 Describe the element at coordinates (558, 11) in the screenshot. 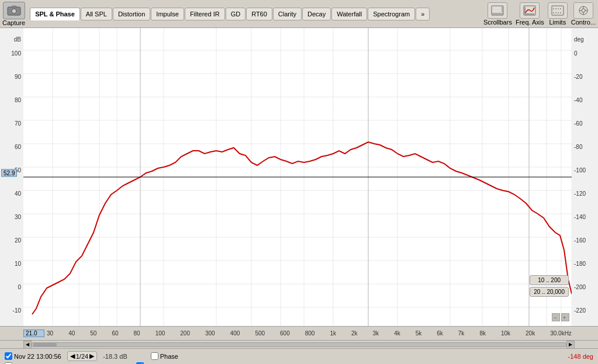

I see `limits-icon` at that location.